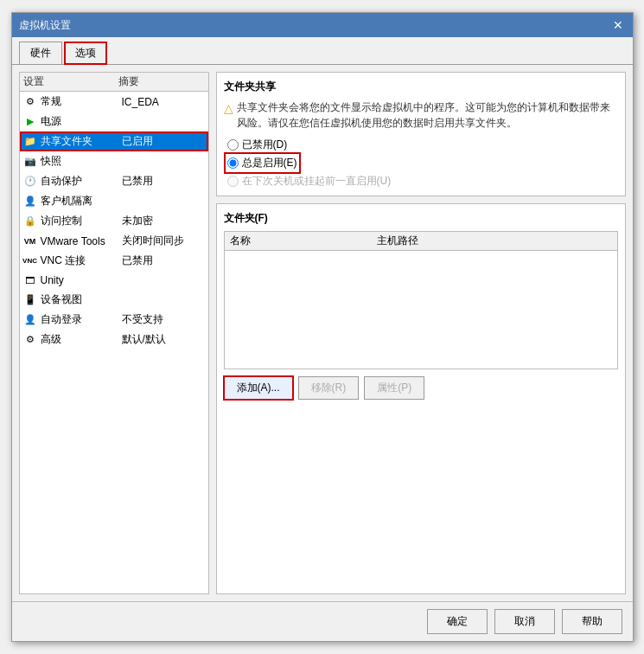  Describe the element at coordinates (427, 115) in the screenshot. I see `warning-message: 共享文件夹会将您的文件显示给虚拟机中的程序。这可能为您的计算机和数据带来风险。请…` at that location.